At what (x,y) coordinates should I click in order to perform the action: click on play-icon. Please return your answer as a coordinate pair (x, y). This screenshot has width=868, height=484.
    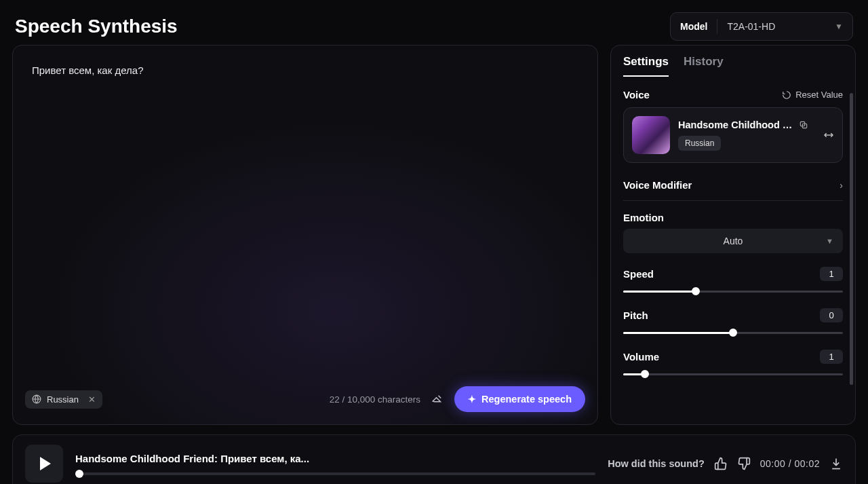
    Looking at the image, I should click on (45, 464).